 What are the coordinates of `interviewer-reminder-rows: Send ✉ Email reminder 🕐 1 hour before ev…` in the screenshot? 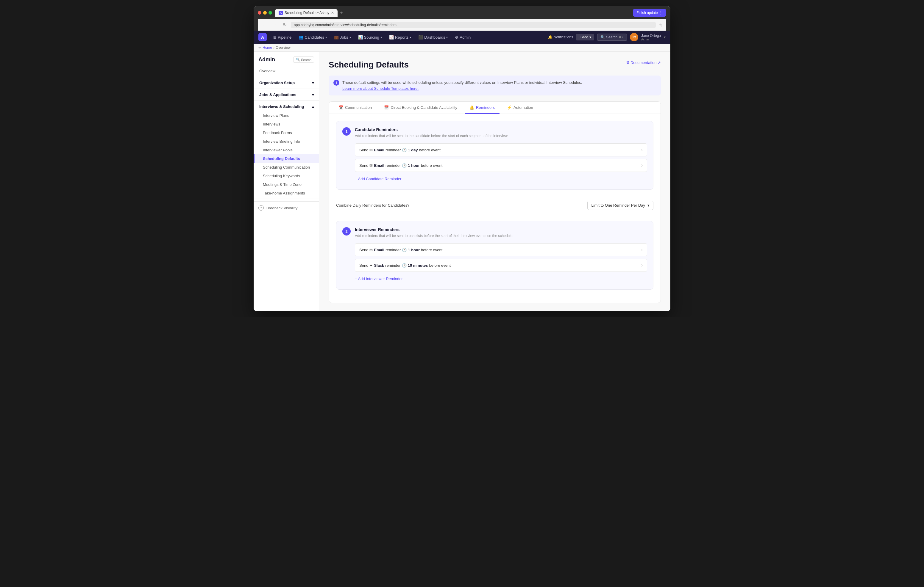 It's located at (501, 258).